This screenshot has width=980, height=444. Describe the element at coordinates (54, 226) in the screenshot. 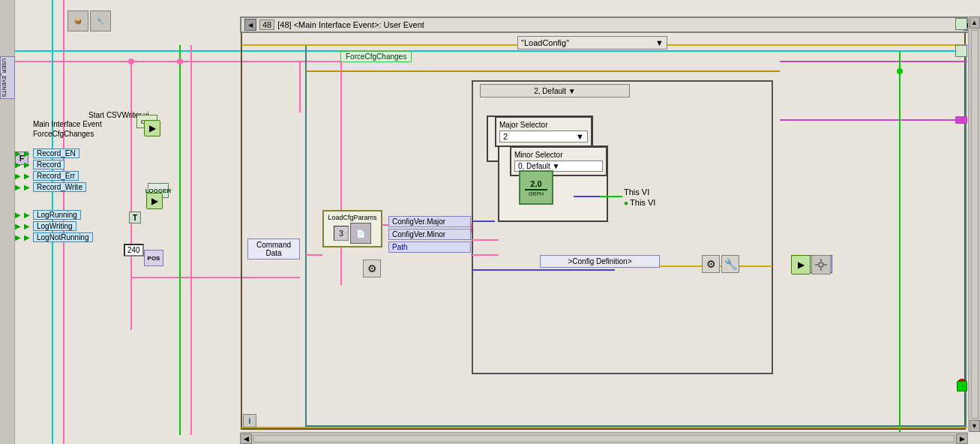

I see `log-writing-item: ▶ ▶ LogWriting` at that location.